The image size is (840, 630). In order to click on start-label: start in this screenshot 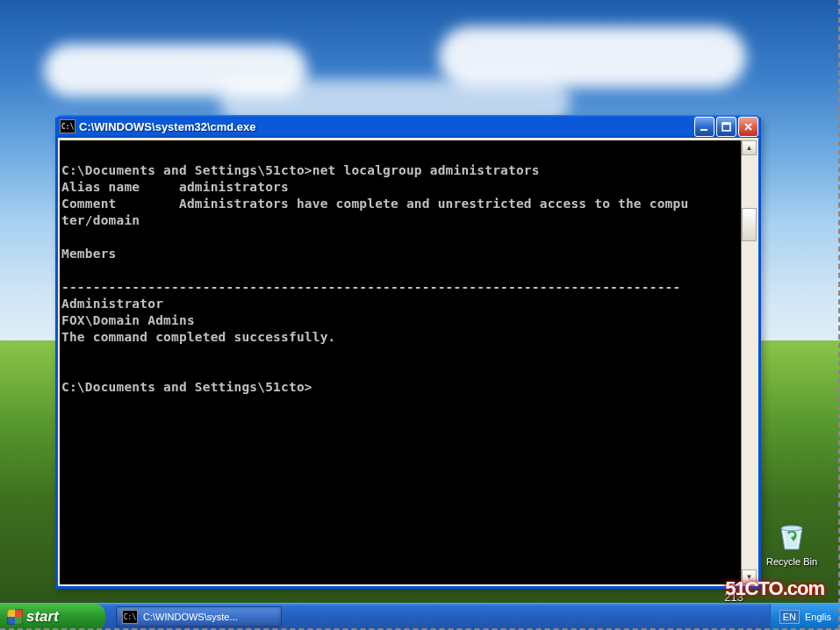, I will do `click(42, 617)`.